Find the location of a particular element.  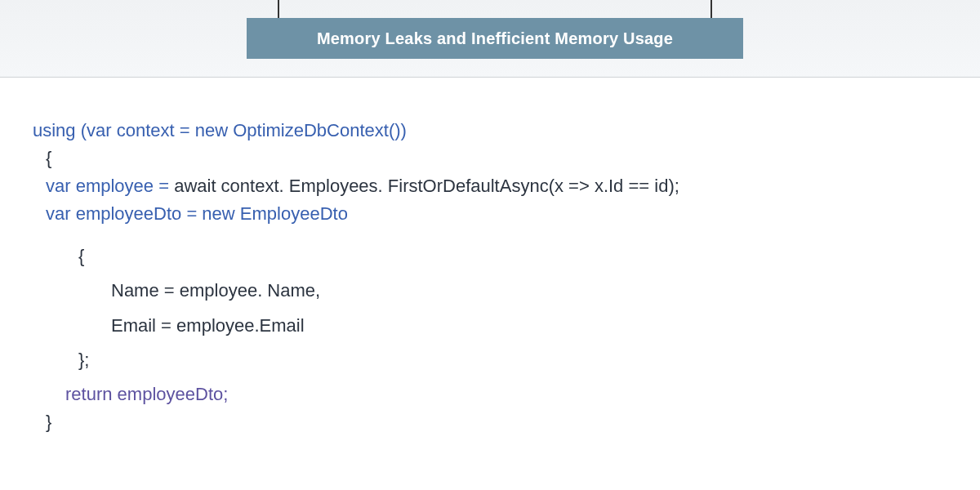

code-line: Email = employee.Email is located at coordinates (490, 326).